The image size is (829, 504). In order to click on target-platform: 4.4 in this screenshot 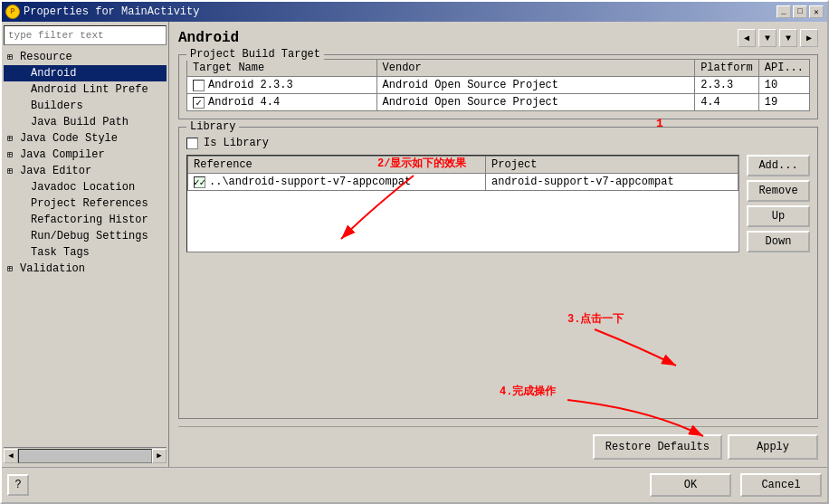, I will do `click(728, 103)`.